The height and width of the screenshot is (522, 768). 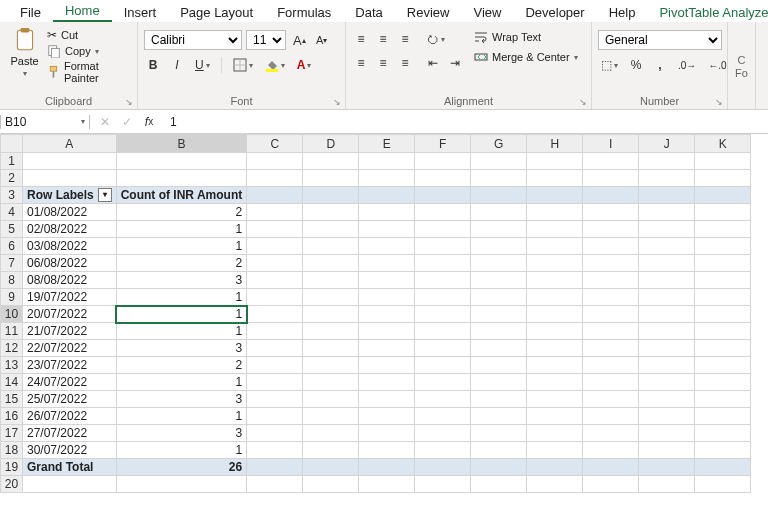 What do you see at coordinates (331, 212) in the screenshot?
I see `cell-D4` at bounding box center [331, 212].